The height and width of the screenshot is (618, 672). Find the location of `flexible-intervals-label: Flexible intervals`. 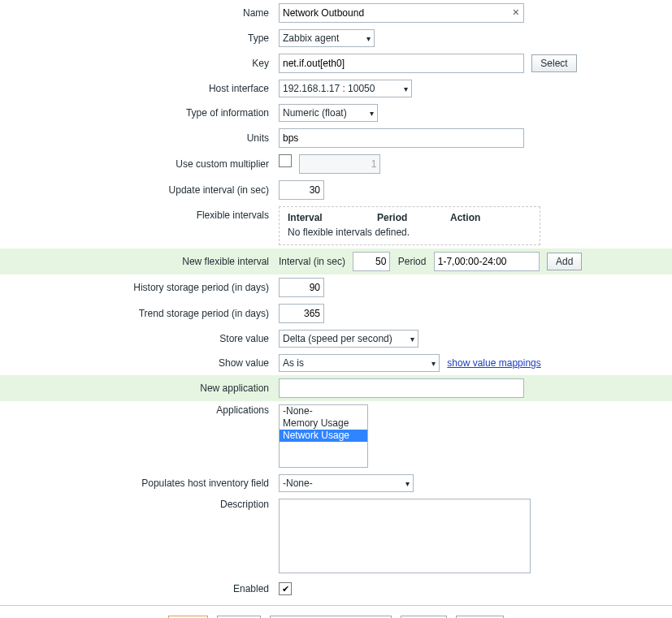

flexible-intervals-label: Flexible intervals is located at coordinates (137, 226).